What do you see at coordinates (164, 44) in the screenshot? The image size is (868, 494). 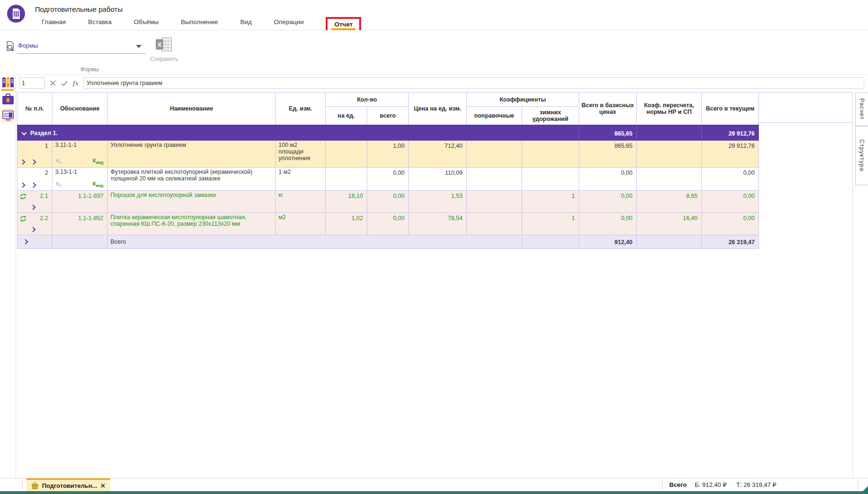 I see `excel-icon: X` at bounding box center [164, 44].